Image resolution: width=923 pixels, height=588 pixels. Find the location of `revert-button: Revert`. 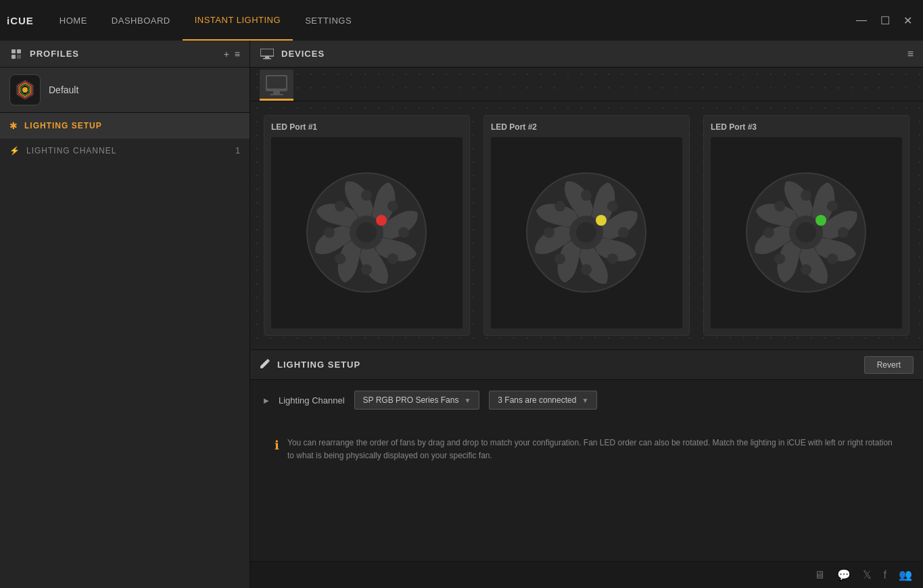

revert-button: Revert is located at coordinates (889, 365).